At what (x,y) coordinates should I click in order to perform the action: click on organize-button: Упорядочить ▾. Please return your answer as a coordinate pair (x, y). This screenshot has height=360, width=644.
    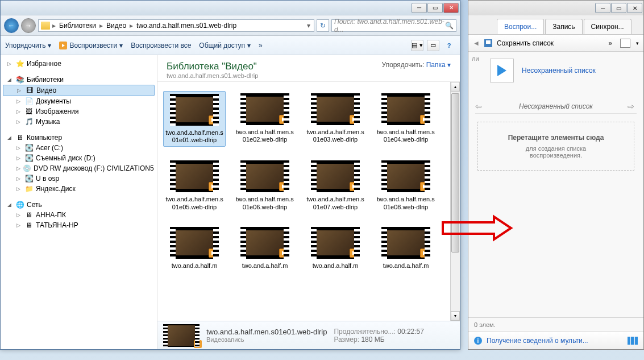
    Looking at the image, I should click on (28, 45).